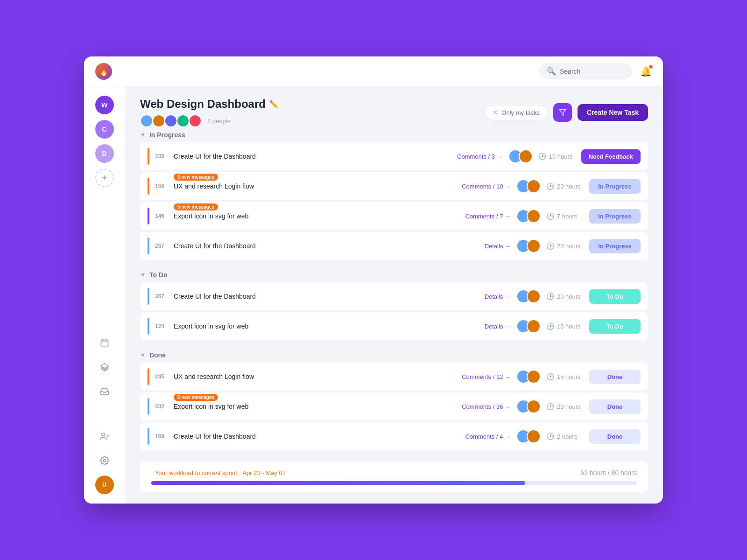 This screenshot has height=560, width=747. I want to click on page-title: Web Design Dashboard, so click(203, 104).